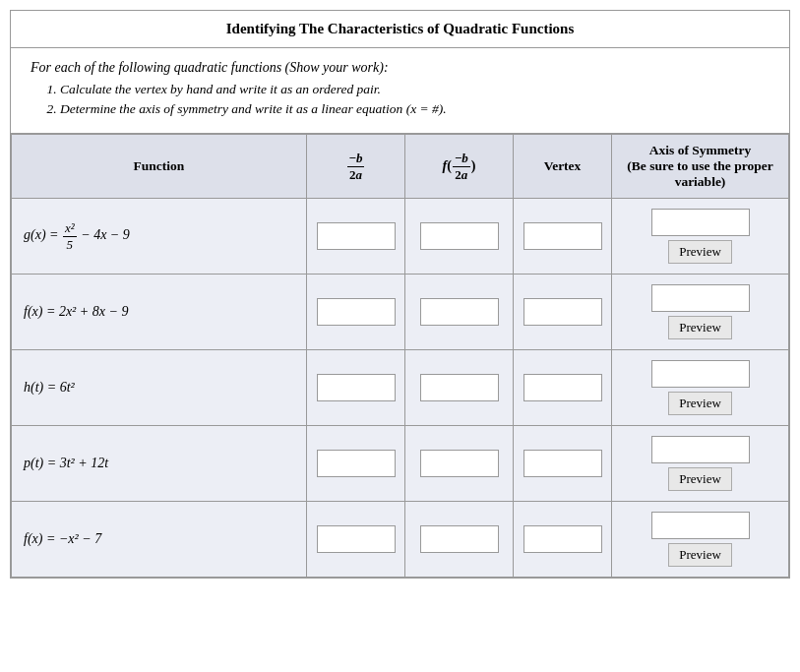  What do you see at coordinates (460, 167) in the screenshot?
I see `col-header-f: f( −b 2a )` at bounding box center [460, 167].